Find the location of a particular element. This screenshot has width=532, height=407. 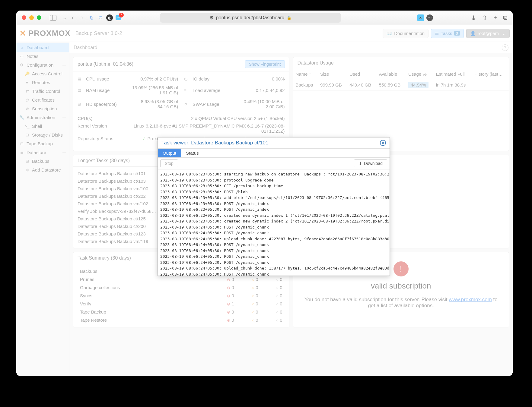

log-output: 2023-08-19T08:06:23+05:30: starting new … is located at coordinates (274, 222).